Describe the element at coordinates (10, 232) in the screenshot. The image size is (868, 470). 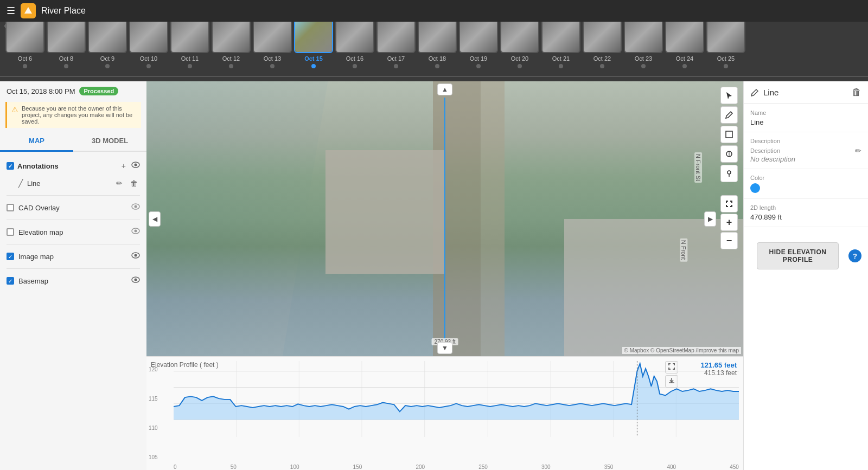
I see `elevation-map-checkbox` at that location.